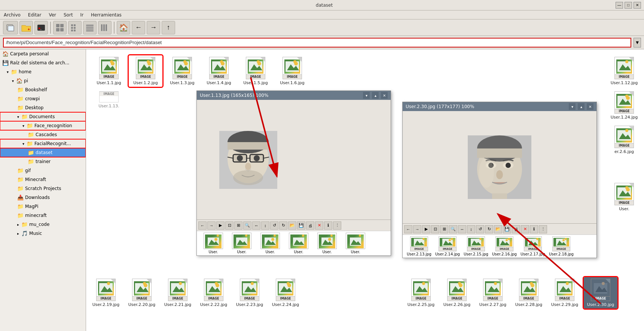 The width and height of the screenshot is (644, 331). Describe the element at coordinates (43, 144) in the screenshot. I see `sidebar-item-facial-recognit: ▾ 📁 FacialRecognit...` at that location.